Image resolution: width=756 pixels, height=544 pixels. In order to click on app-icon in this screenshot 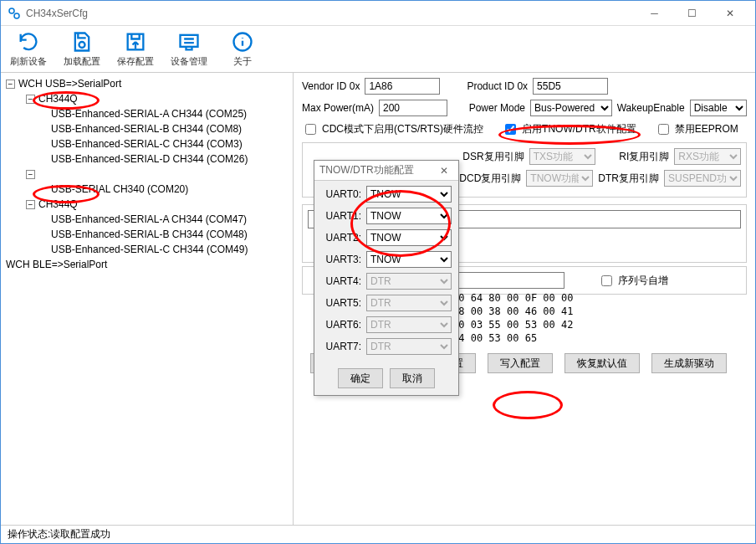, I will do `click(14, 13)`.